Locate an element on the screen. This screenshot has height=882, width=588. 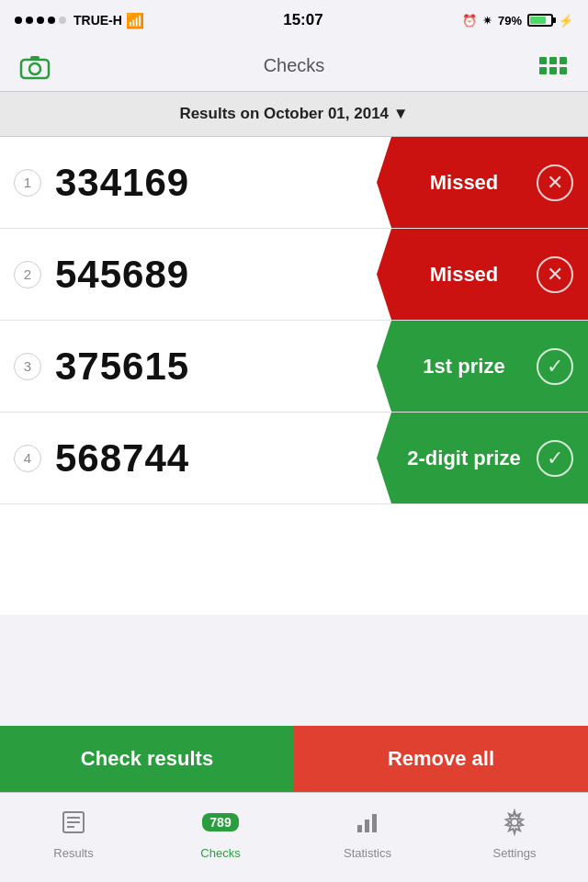
result-icon-2: ✕ is located at coordinates (555, 275).